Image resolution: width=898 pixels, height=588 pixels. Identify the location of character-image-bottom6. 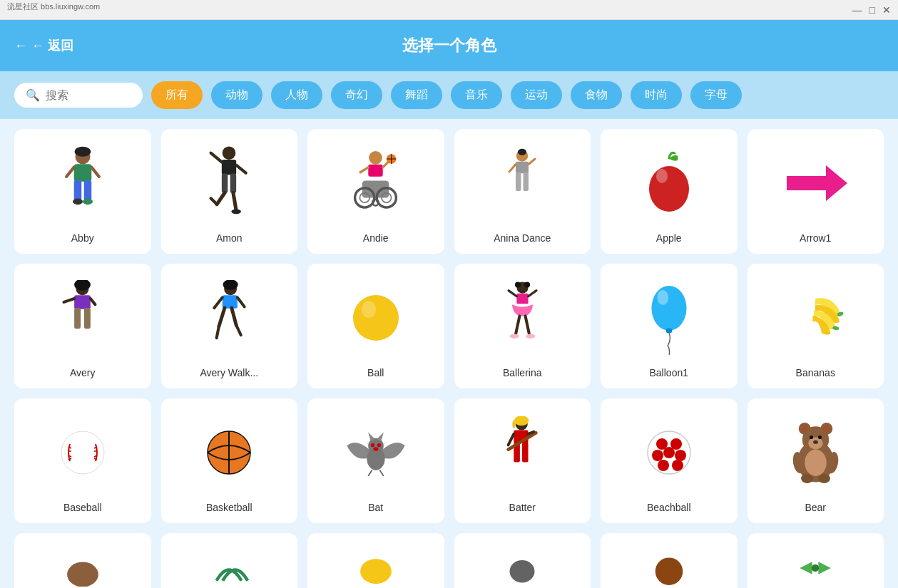
(816, 564).